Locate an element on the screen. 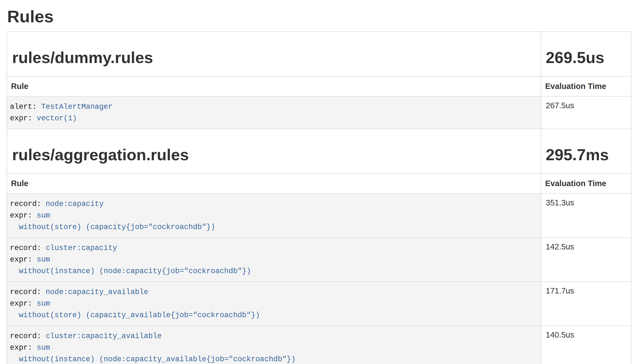  rule-definition-cell: record: cluster:capacity_availableexpr: … is located at coordinates (274, 345).